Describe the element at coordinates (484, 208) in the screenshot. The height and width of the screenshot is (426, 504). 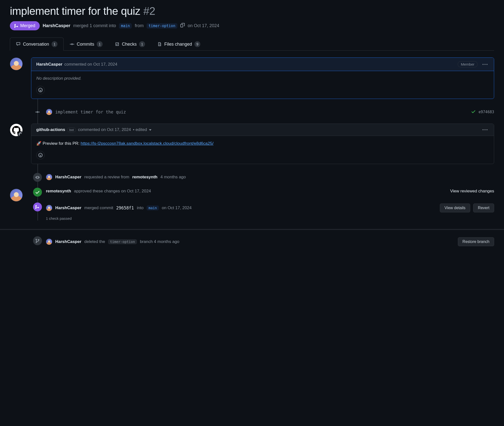
I see `revert-button: Revert` at that location.